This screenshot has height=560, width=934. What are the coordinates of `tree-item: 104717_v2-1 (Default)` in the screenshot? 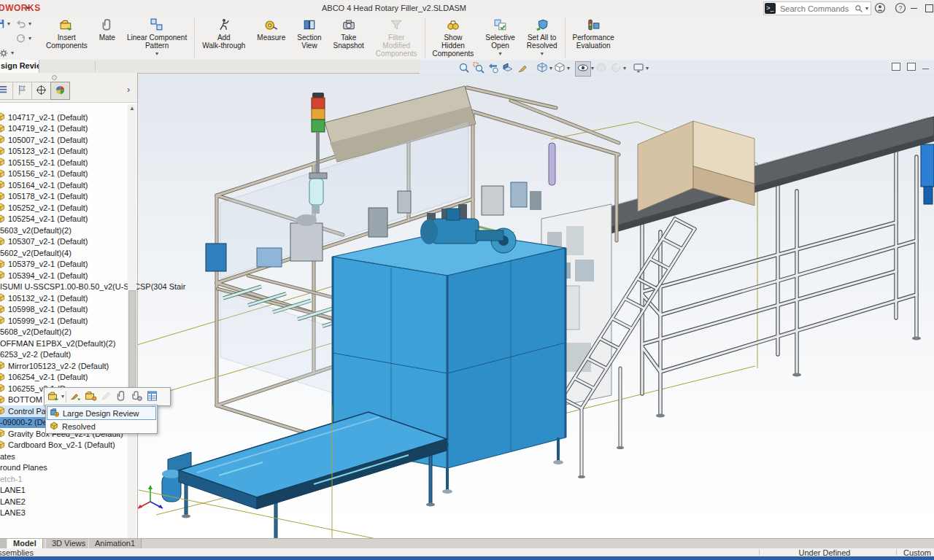 It's located at (44, 117).